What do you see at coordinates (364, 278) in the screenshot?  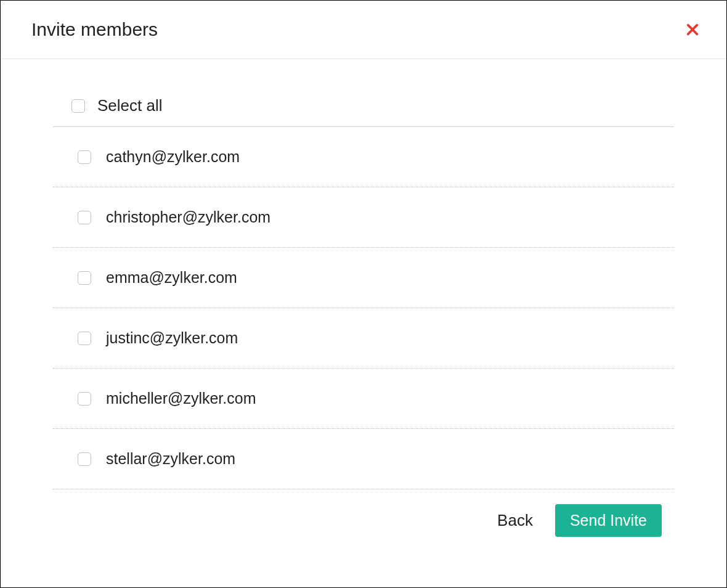 I see `member-row: emma@zylker.com` at bounding box center [364, 278].